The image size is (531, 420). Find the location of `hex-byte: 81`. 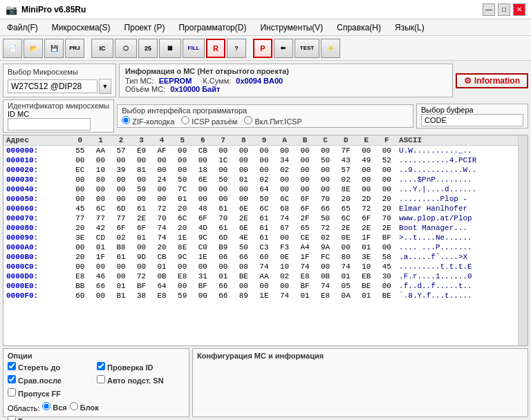

hex-byte: 81 is located at coordinates (142, 170).